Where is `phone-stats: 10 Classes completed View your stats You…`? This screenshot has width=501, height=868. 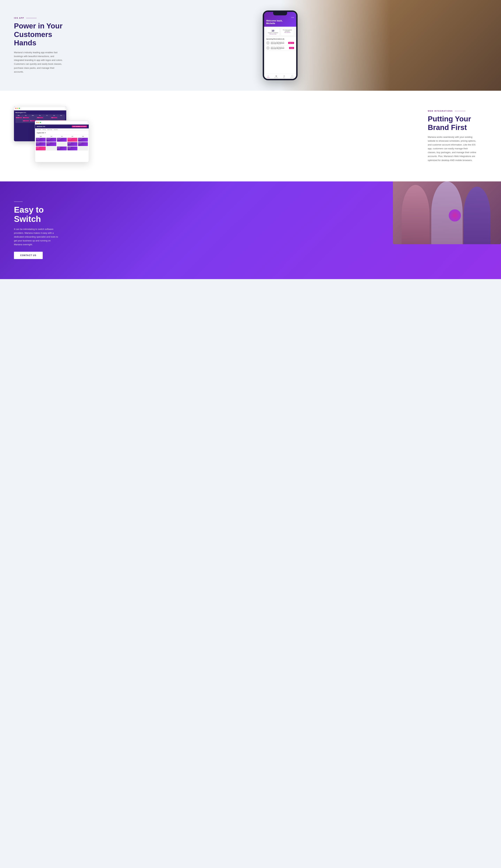
phone-stats: 10 Classes completed View your stats You… is located at coordinates (280, 32).